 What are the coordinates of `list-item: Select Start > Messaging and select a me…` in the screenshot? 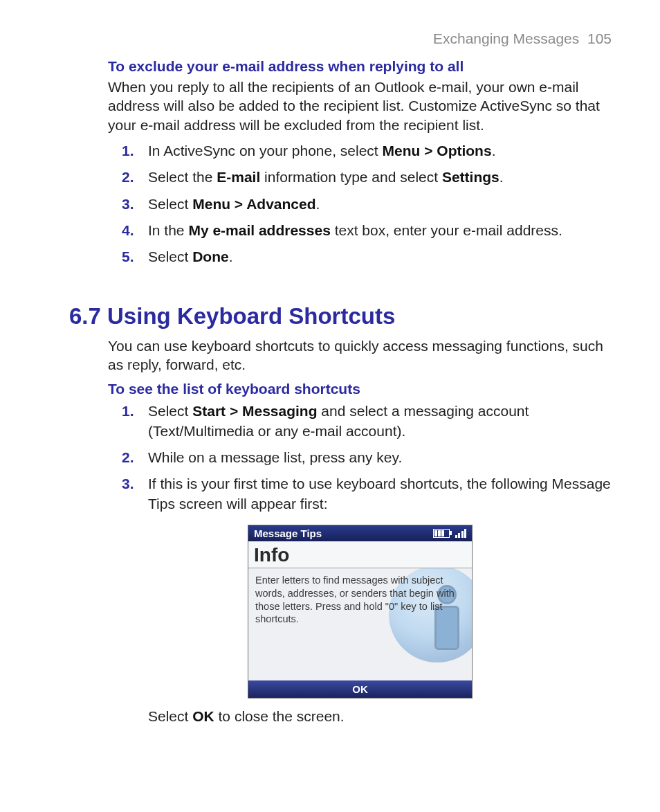 It's located at (360, 421).